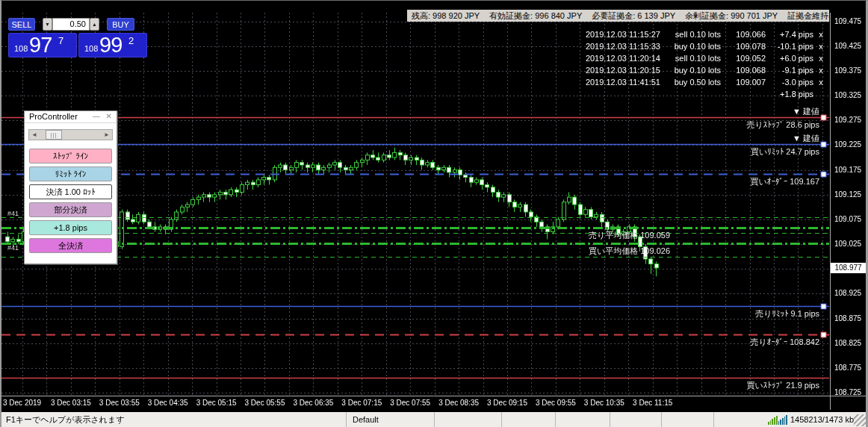 The height and width of the screenshot is (427, 868). What do you see at coordinates (48, 24) in the screenshot?
I see `volume-decrease-button: ▼` at bounding box center [48, 24].